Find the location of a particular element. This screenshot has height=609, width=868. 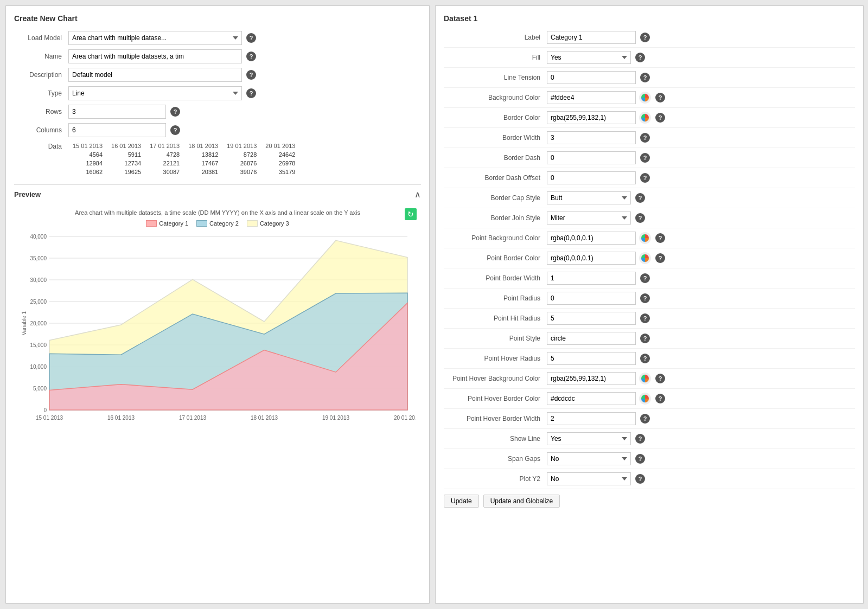

field-label: Line Tension is located at coordinates (495, 78).